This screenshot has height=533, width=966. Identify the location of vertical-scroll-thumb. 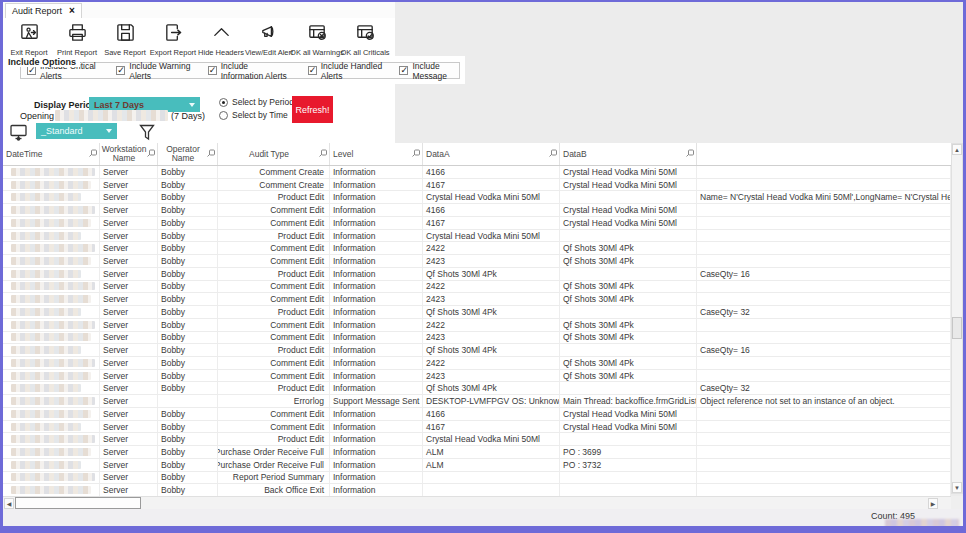
(957, 328).